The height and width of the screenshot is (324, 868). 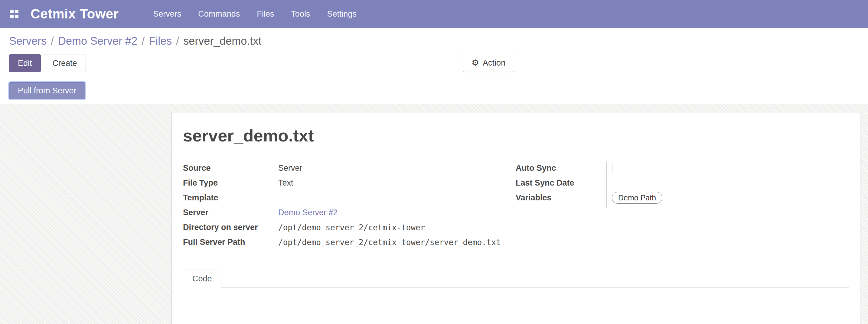 I want to click on field-label-variables: Variables, so click(x=564, y=198).